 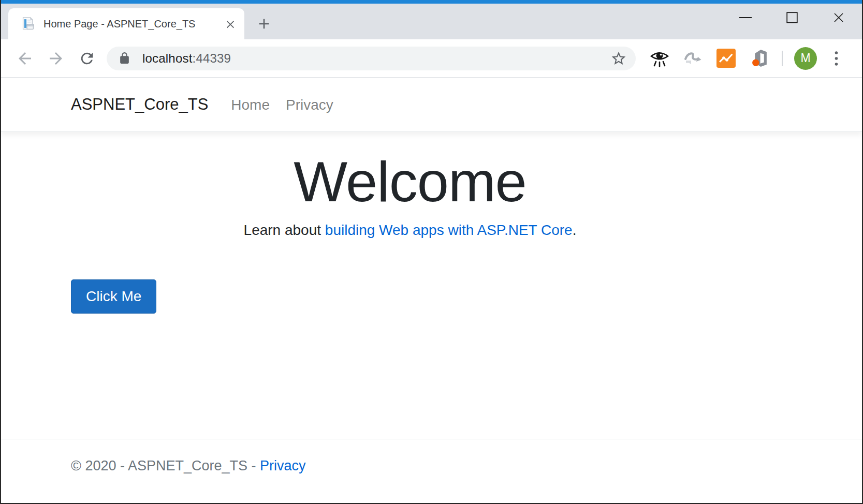 What do you see at coordinates (371, 58) in the screenshot?
I see `address-bar: localhost:44339` at bounding box center [371, 58].